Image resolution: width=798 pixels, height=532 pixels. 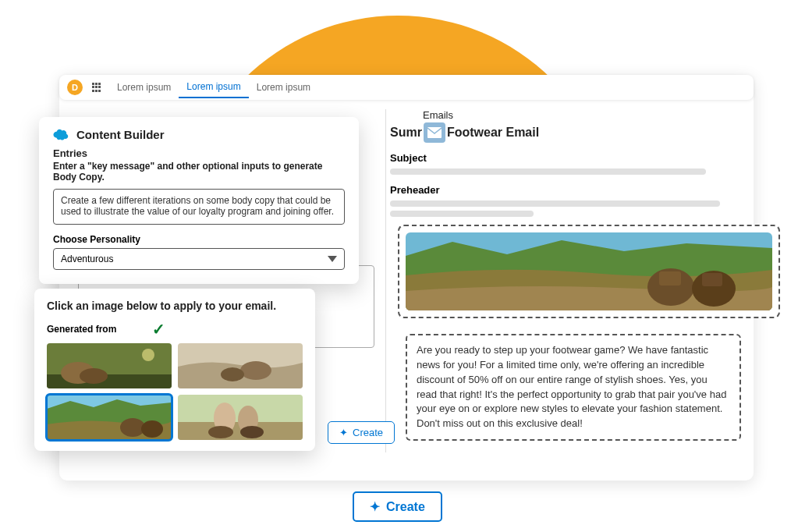 What do you see at coordinates (406, 133) in the screenshot?
I see `email-title-prefix: Sumr` at bounding box center [406, 133].